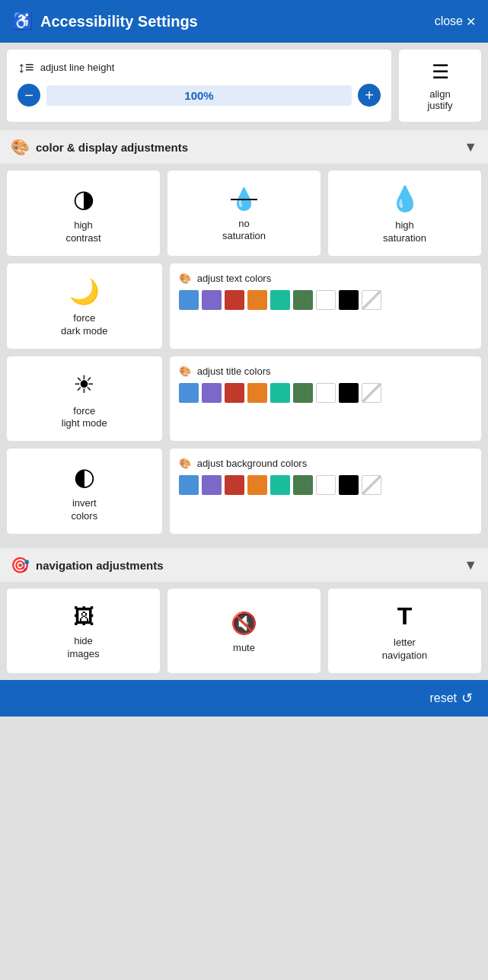 Image resolution: width=488 pixels, height=980 pixels. What do you see at coordinates (326, 399) in the screenshot?
I see `adjust-title-colors-card: 🎨 adjust title colors` at bounding box center [326, 399].